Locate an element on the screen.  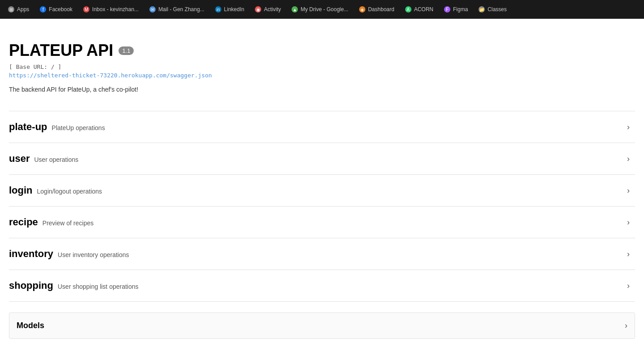
tab-icon-dashboard: ◈ is located at coordinates (362, 9).